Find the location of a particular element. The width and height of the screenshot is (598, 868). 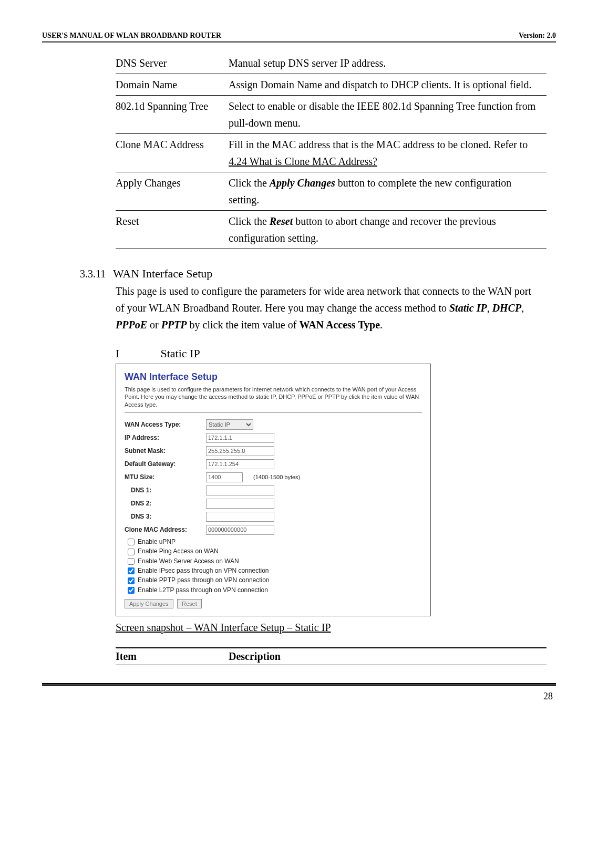

ip-address-input is located at coordinates (240, 438).